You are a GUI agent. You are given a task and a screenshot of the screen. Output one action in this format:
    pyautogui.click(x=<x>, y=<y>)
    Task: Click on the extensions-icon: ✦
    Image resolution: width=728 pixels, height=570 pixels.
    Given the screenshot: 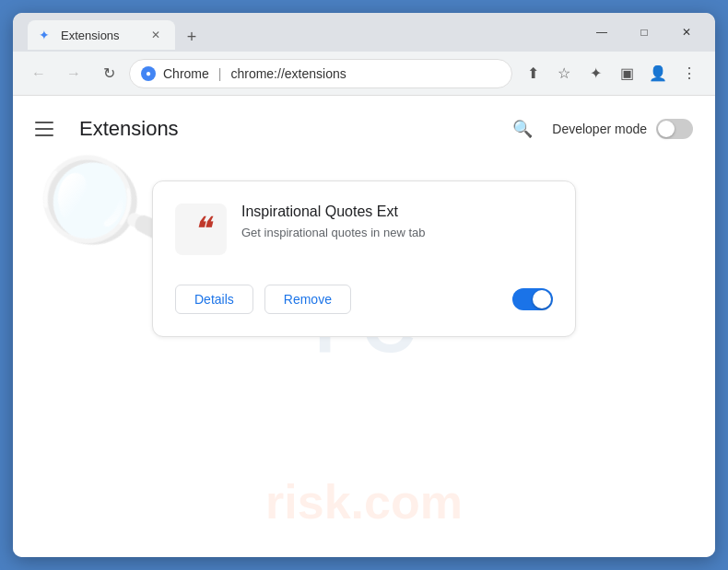 What is the action you would take?
    pyautogui.click(x=595, y=74)
    